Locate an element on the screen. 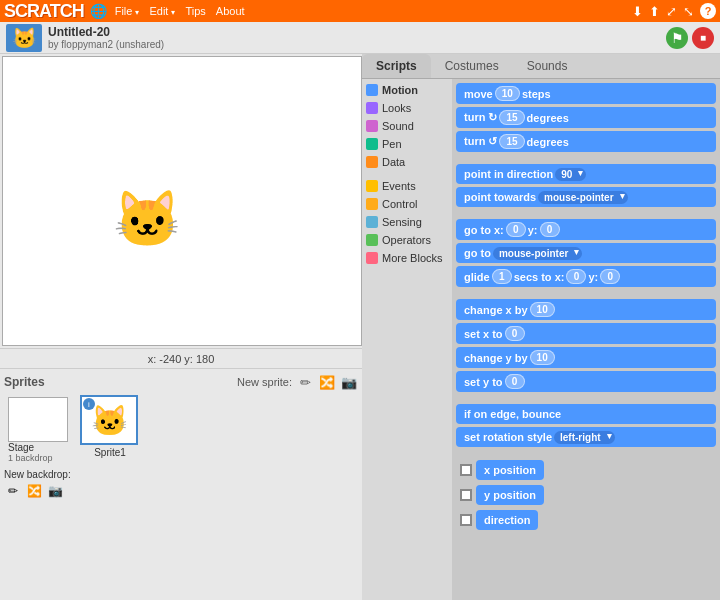 The height and width of the screenshot is (600, 720). category-looks: Looks is located at coordinates (407, 108).